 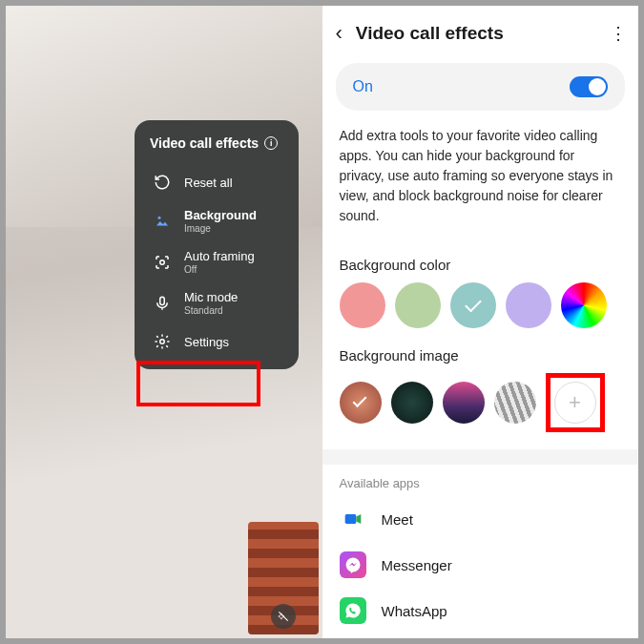 I want to click on effects-overlay-panel: Video call effects i Reset all Backgroun…, so click(x=217, y=244).